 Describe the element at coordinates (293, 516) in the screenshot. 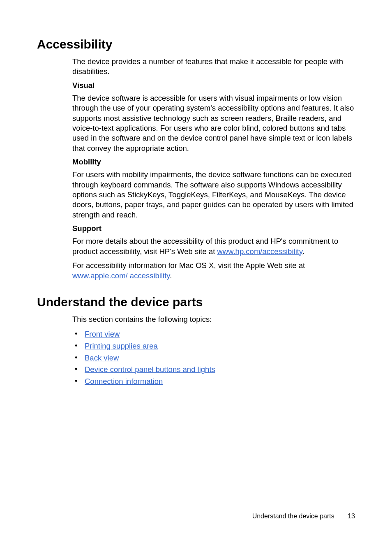

I see `footer-title: Understand the device parts` at that location.